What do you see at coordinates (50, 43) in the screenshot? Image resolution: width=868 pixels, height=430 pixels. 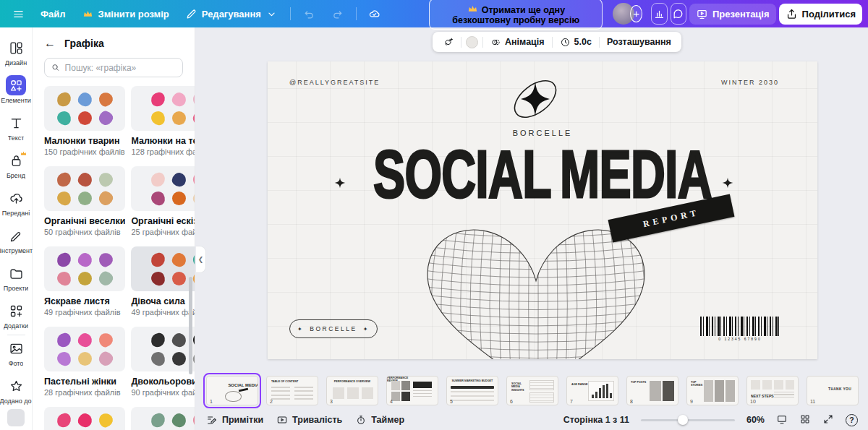 I see `back-button: ←` at bounding box center [50, 43].